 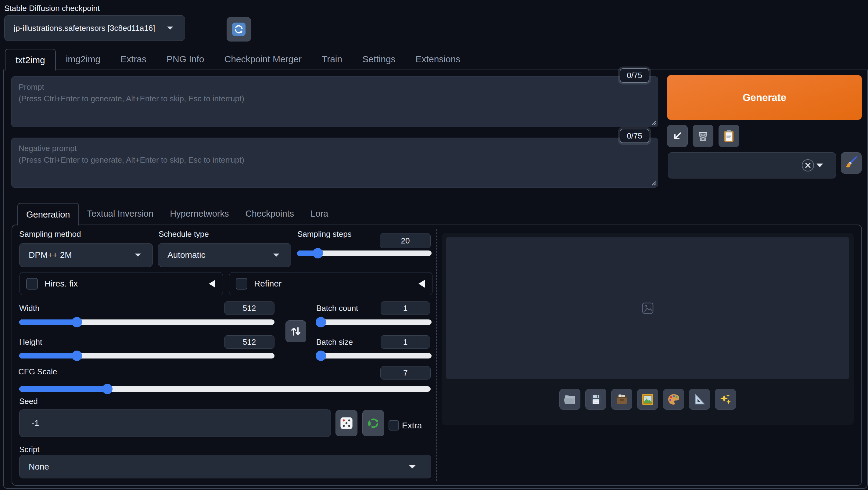 What do you see at coordinates (851, 163) in the screenshot?
I see `paintbrush-icon` at bounding box center [851, 163].